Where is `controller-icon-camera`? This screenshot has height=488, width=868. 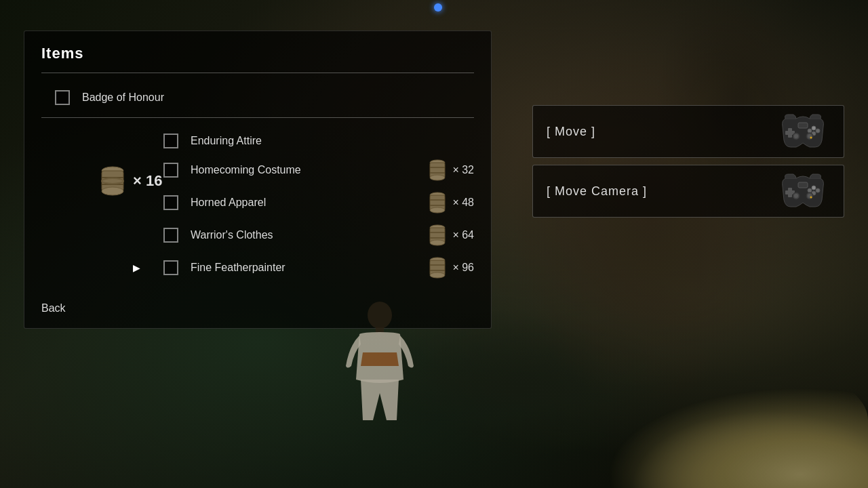 controller-icon-camera is located at coordinates (803, 191).